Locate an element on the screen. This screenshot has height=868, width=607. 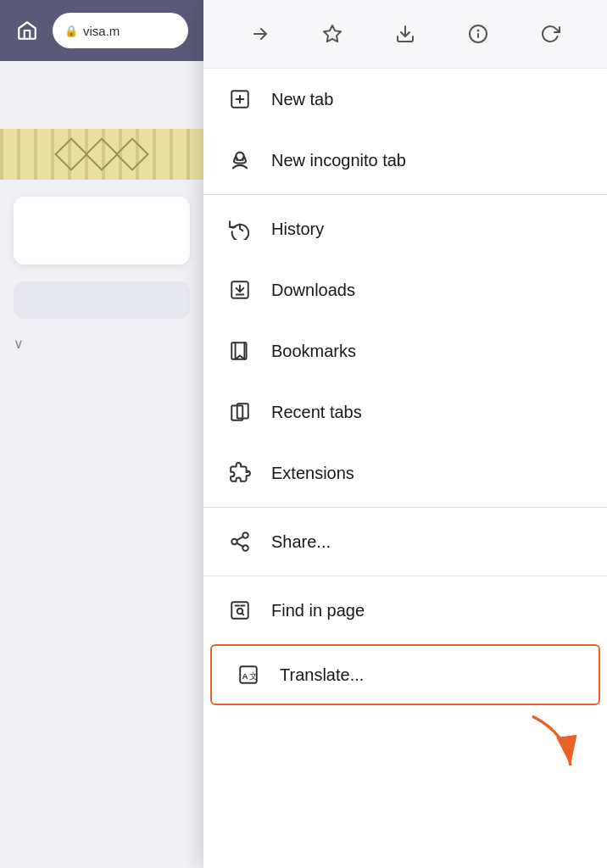
downloads-label: Downloads is located at coordinates (314, 290).